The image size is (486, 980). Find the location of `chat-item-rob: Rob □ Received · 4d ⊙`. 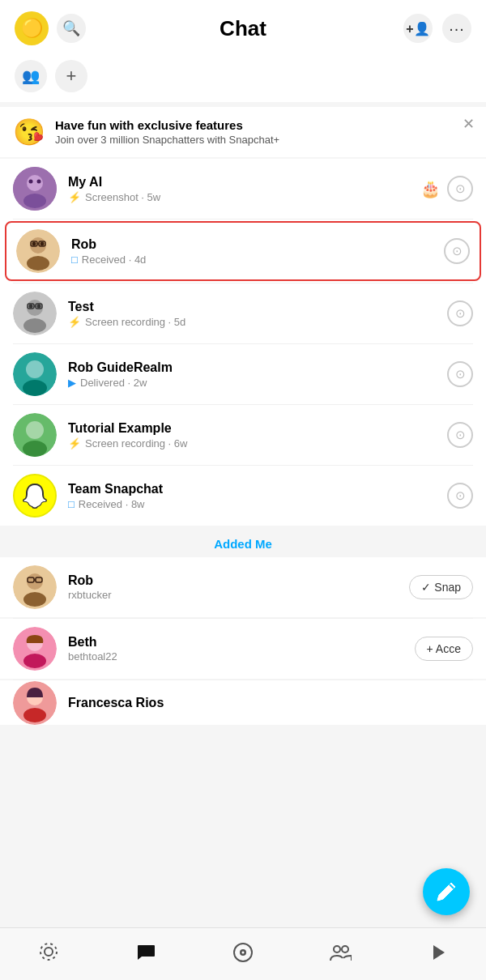

chat-item-rob: Rob □ Received · 4d ⊙ is located at coordinates (243, 251).